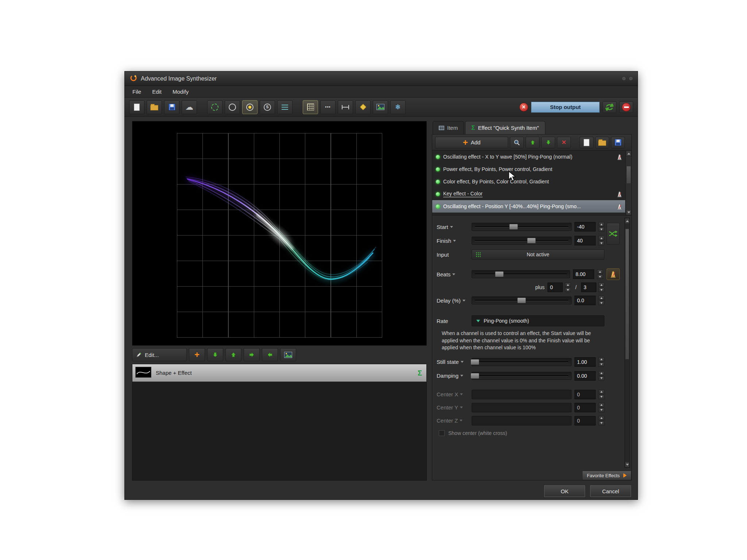 The image size is (747, 560). I want to click on effect-row-1: Oscillating effect - X to Y wave [50%] P…, so click(529, 157).